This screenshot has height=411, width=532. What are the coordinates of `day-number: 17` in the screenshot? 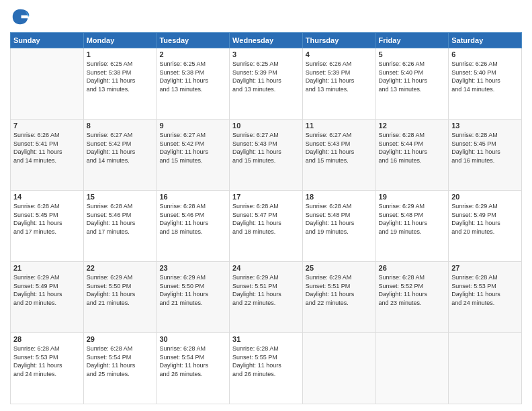 It's located at (266, 197).